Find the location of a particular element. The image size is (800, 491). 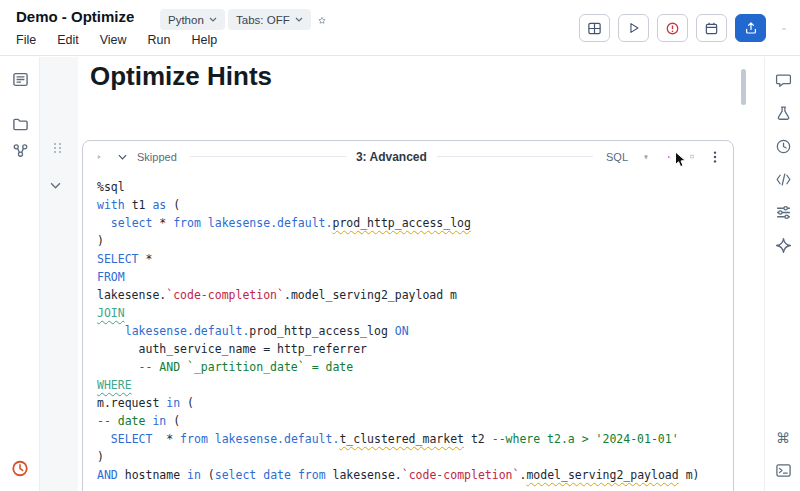

interrupt-button is located at coordinates (672, 28).